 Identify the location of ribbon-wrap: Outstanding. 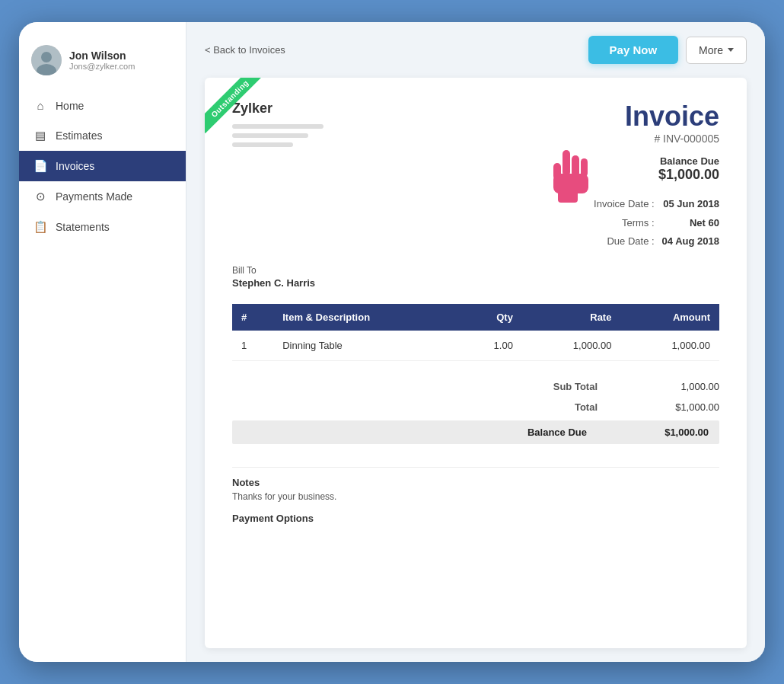
(239, 112).